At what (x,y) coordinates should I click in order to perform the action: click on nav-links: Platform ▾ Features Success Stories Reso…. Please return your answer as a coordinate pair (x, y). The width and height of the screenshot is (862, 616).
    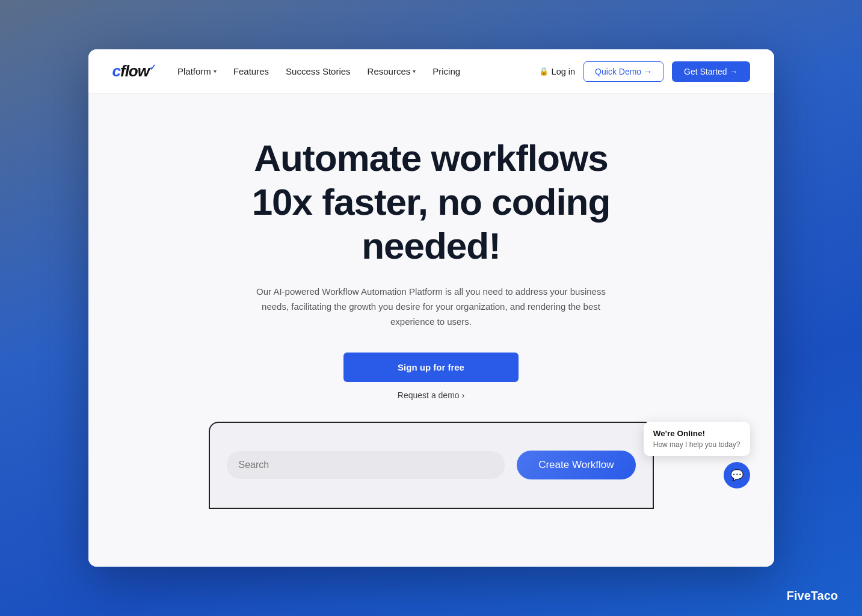
    Looking at the image, I should click on (359, 71).